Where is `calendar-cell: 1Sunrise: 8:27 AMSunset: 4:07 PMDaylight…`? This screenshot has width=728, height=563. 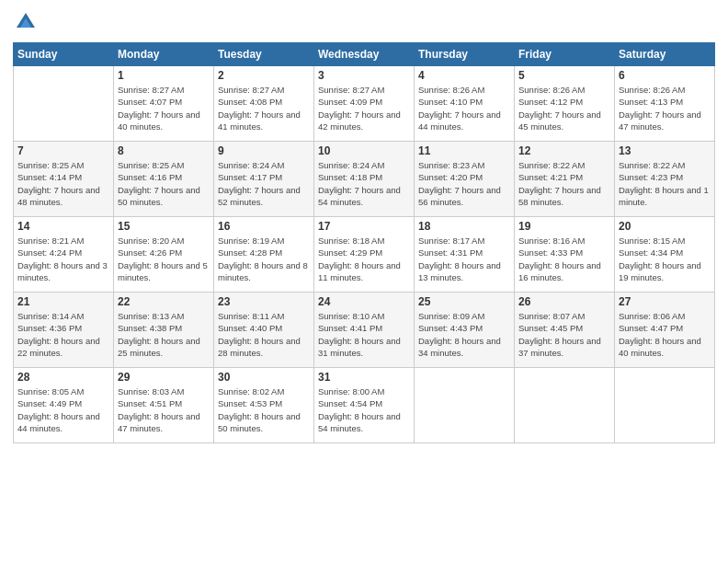
calendar-cell: 1Sunrise: 8:27 AMSunset: 4:07 PMDaylight… is located at coordinates (164, 104).